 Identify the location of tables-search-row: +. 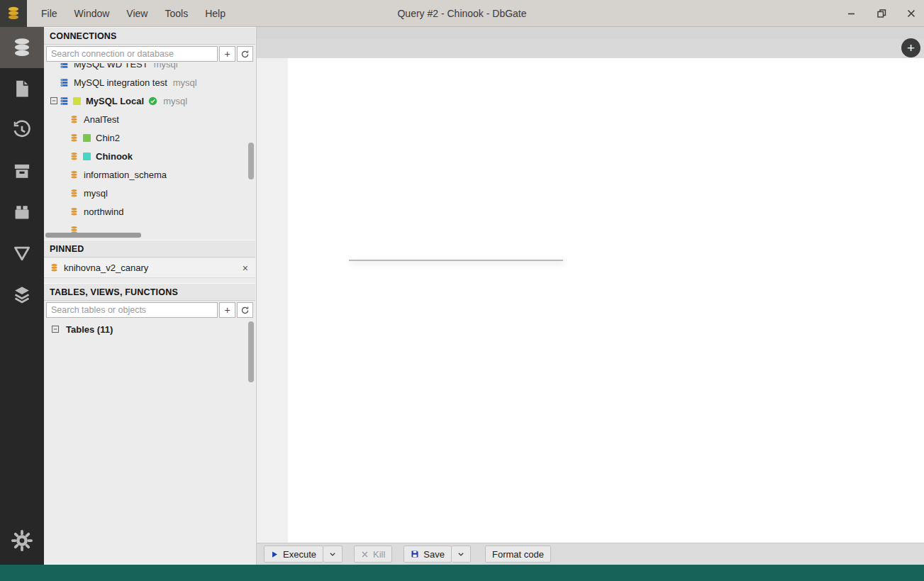
(150, 310).